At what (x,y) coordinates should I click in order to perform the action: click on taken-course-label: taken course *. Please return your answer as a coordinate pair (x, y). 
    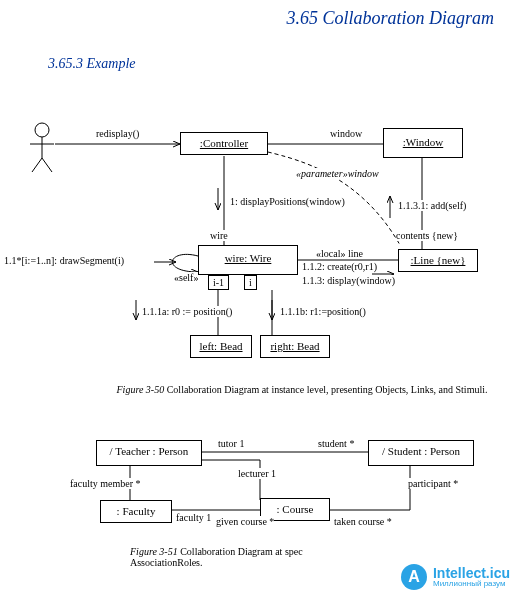
    Looking at the image, I should click on (363, 522).